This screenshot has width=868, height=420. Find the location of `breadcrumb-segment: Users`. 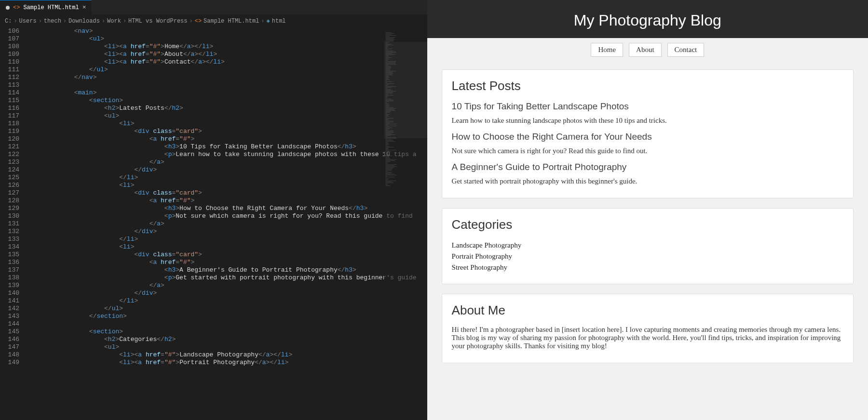

breadcrumb-segment: Users is located at coordinates (28, 21).